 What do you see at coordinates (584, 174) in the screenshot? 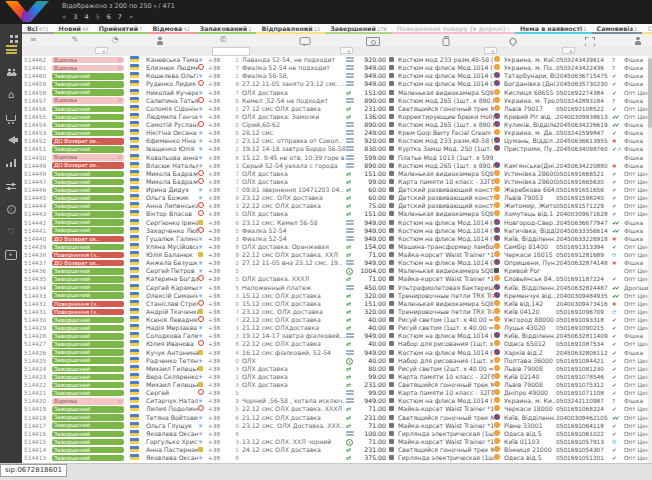
I see `tracking-number: 0501691666521` at bounding box center [584, 174].